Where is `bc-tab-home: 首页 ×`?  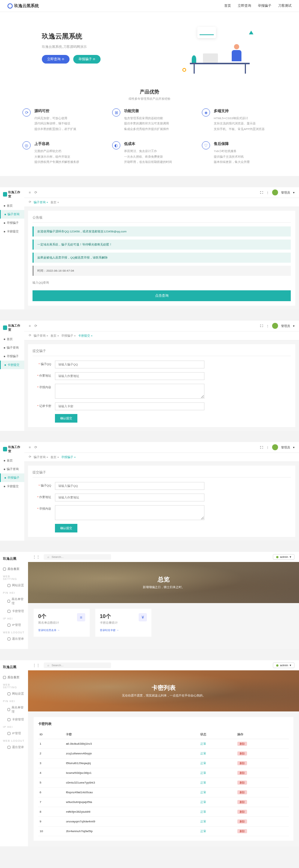 bc-tab-home: 首页 × is located at coordinates (55, 203).